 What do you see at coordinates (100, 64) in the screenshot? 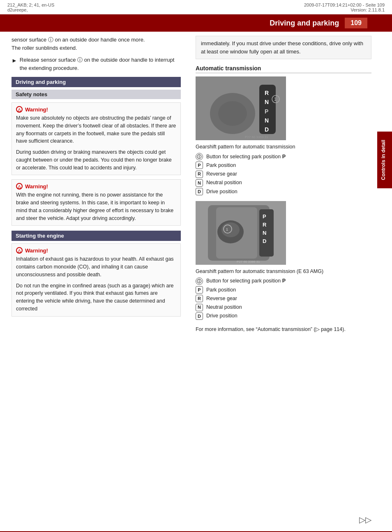
I see `bullet-text-release: Release sensor surface ⓘ on the outside …` at bounding box center [100, 64].